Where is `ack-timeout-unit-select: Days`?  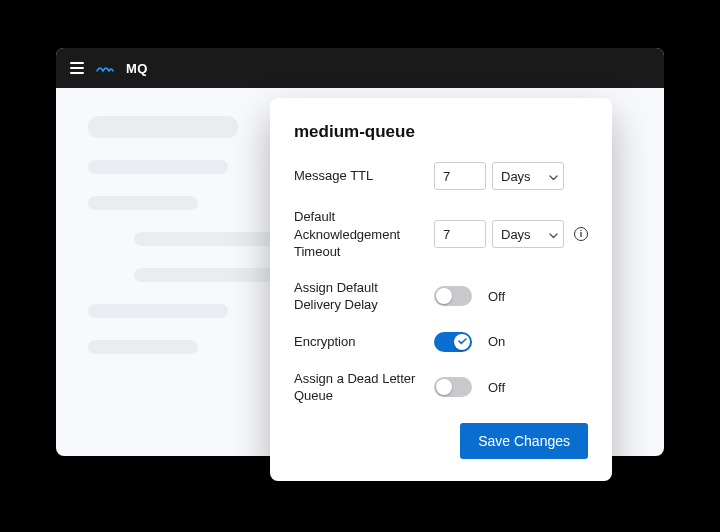
ack-timeout-unit-select: Days is located at coordinates (528, 234).